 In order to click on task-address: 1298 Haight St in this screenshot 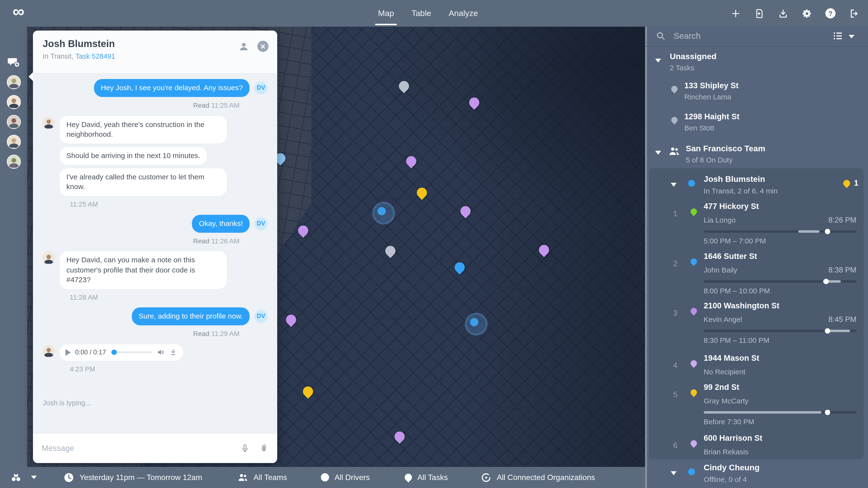, I will do `click(712, 117)`.